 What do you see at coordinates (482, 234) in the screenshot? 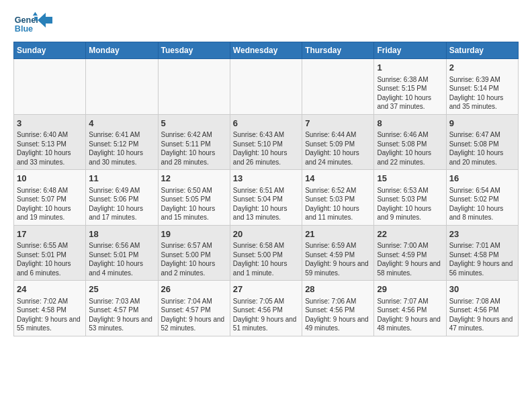
I see `day-number: 23` at bounding box center [482, 234].